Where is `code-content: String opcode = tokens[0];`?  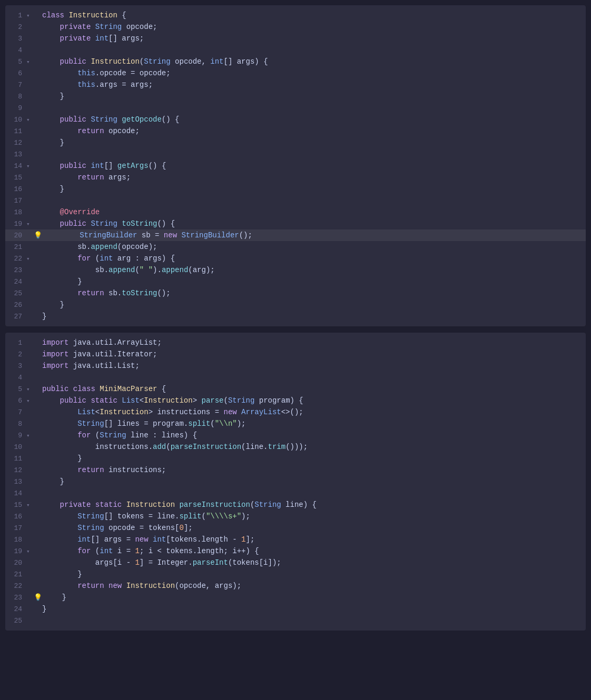 code-content: String opcode = tokens[0]; is located at coordinates (117, 528).